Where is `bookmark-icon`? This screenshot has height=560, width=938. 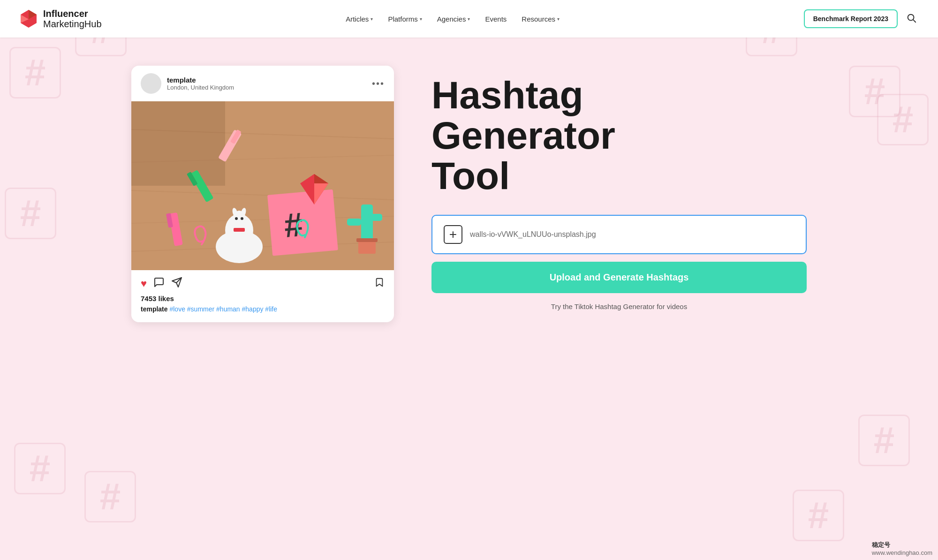 bookmark-icon is located at coordinates (379, 282).